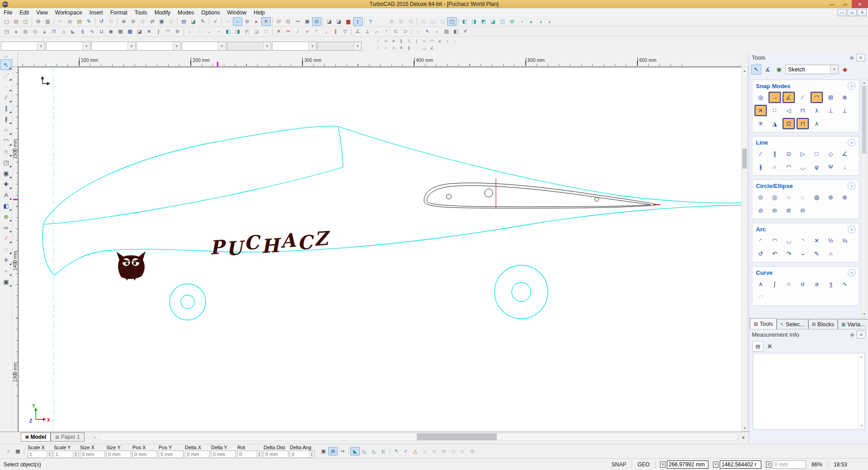 The height and width of the screenshot is (470, 868). Describe the element at coordinates (316, 22) in the screenshot. I see `camera-icon: ⊟` at that location.